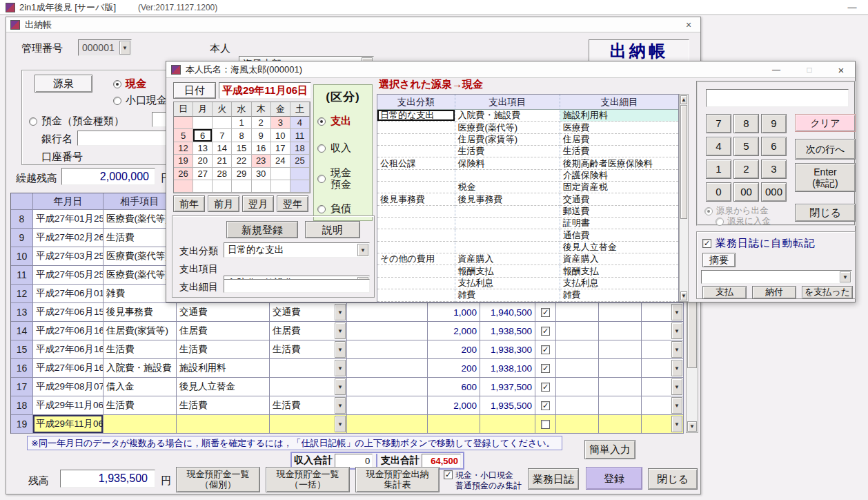  Describe the element at coordinates (528, 296) in the screenshot. I see `category-row: 雑費雑費` at that location.